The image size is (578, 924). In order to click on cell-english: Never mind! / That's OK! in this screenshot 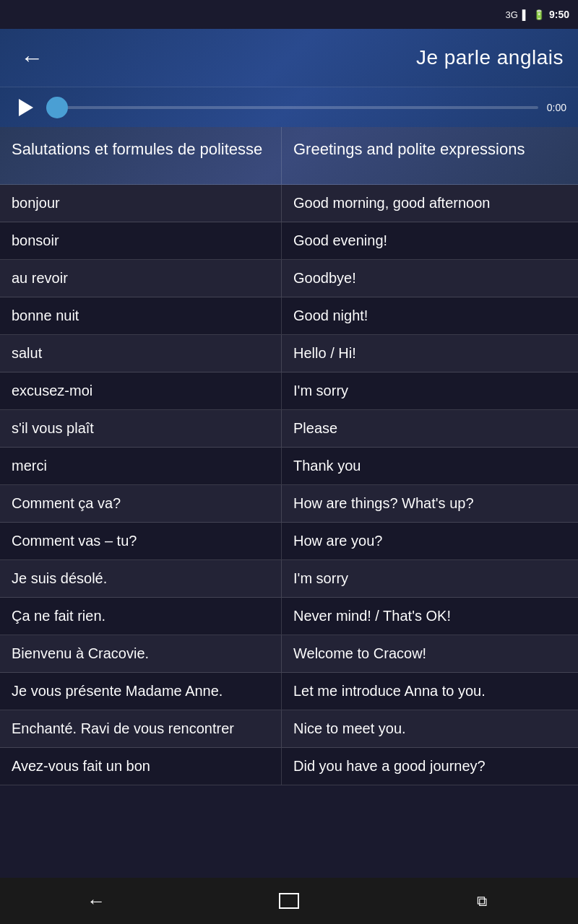, I will do `click(430, 616)`.